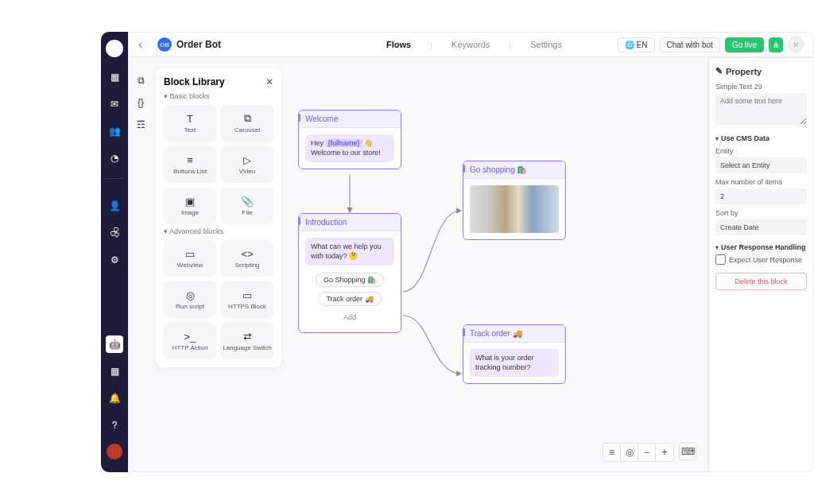  I want to click on go-live-button: Go live, so click(744, 45).